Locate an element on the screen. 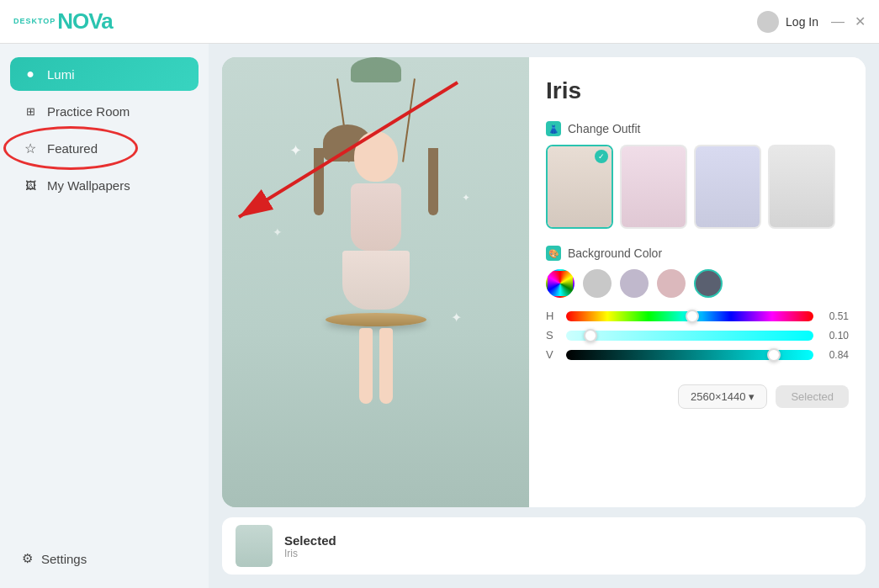 The width and height of the screenshot is (879, 588). sidebar-item-practice-room: ⊞ Practice Room is located at coordinates (104, 111).